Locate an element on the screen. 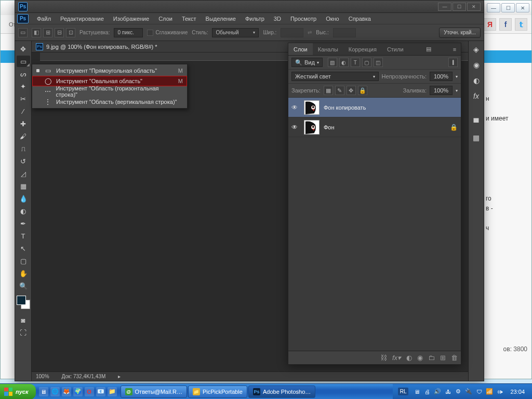 The height and width of the screenshot is (399, 532). tray-icon: 🔌 is located at coordinates (469, 392).